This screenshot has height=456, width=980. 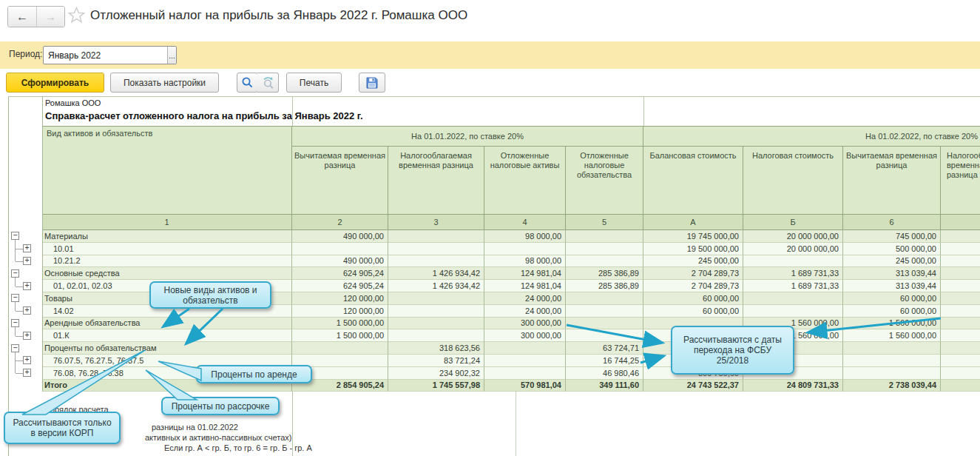 What do you see at coordinates (605, 373) in the screenshot?
I see `value-cell: 46 980,46` at bounding box center [605, 373].